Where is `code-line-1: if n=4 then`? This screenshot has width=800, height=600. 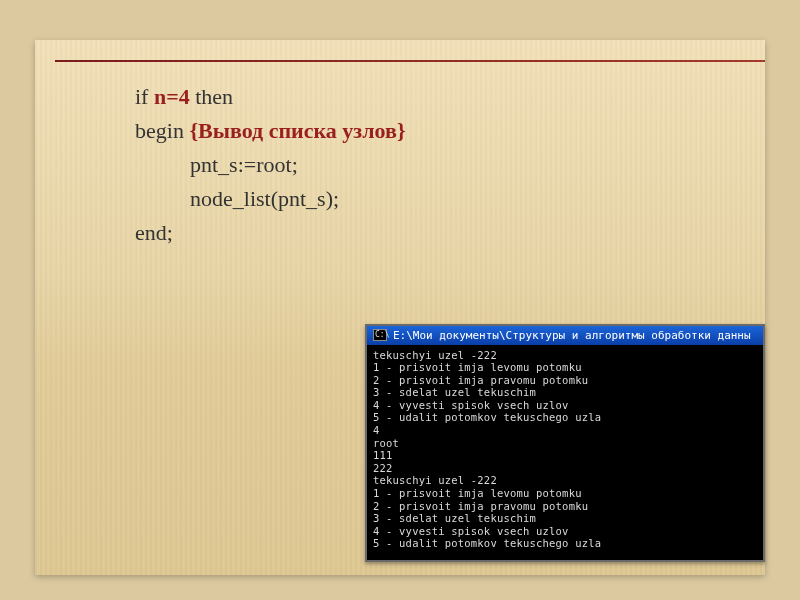 code-line-1: if n=4 then is located at coordinates (425, 97).